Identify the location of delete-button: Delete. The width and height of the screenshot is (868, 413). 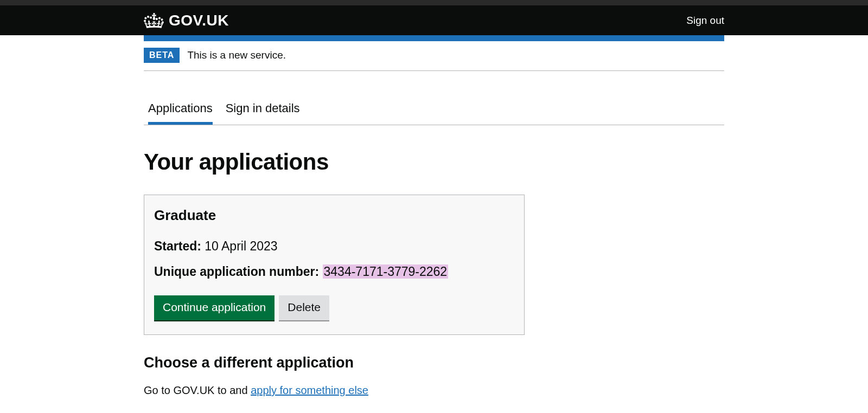
(304, 308).